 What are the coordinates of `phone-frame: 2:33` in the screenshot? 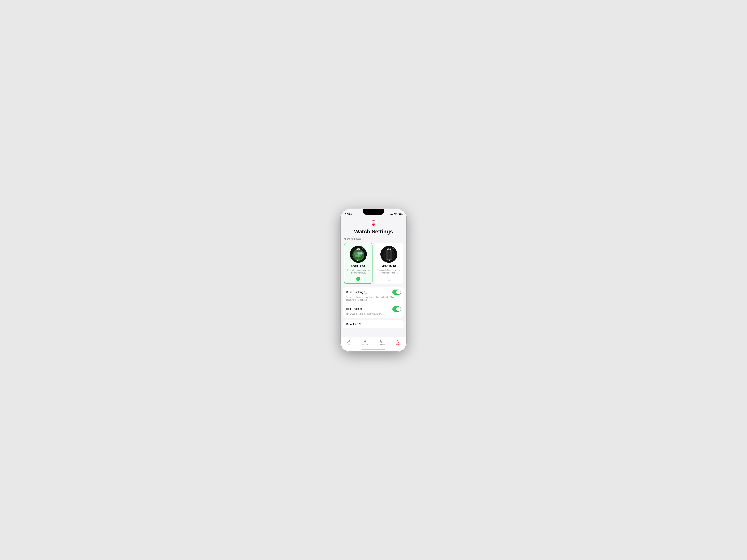 It's located at (374, 280).